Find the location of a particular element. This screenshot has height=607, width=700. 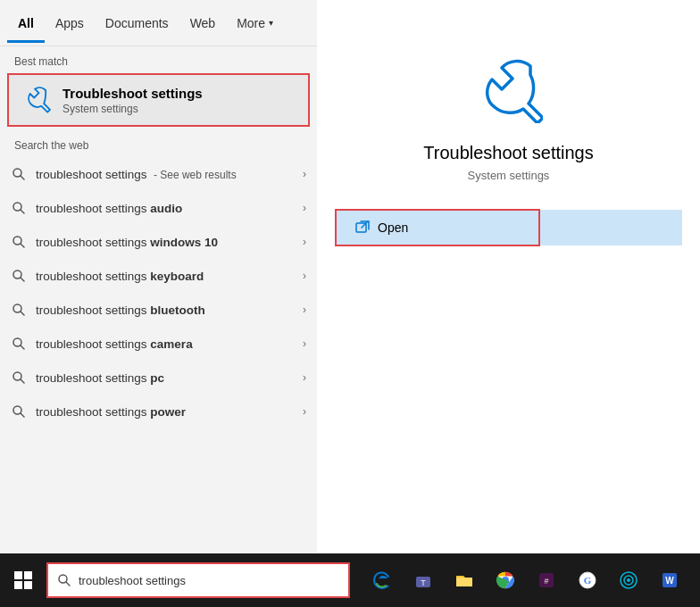

list-item: troubleshoot settings power › is located at coordinates (159, 412).